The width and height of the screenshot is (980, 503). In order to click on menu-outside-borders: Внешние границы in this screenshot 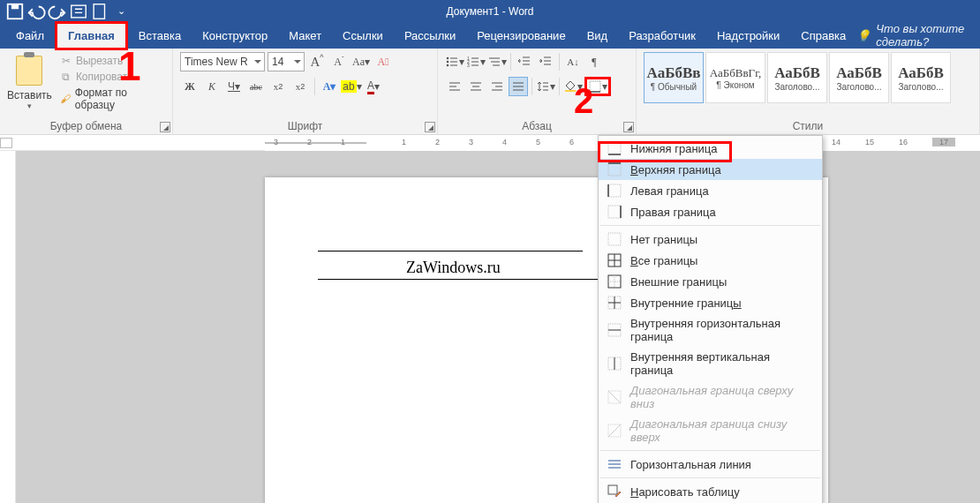, I will do `click(710, 282)`.